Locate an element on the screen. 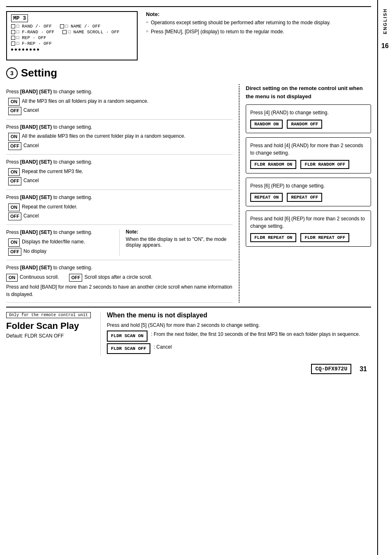 This screenshot has height=555, width=392. scroll-off-badge: OFF is located at coordinates (76, 278).